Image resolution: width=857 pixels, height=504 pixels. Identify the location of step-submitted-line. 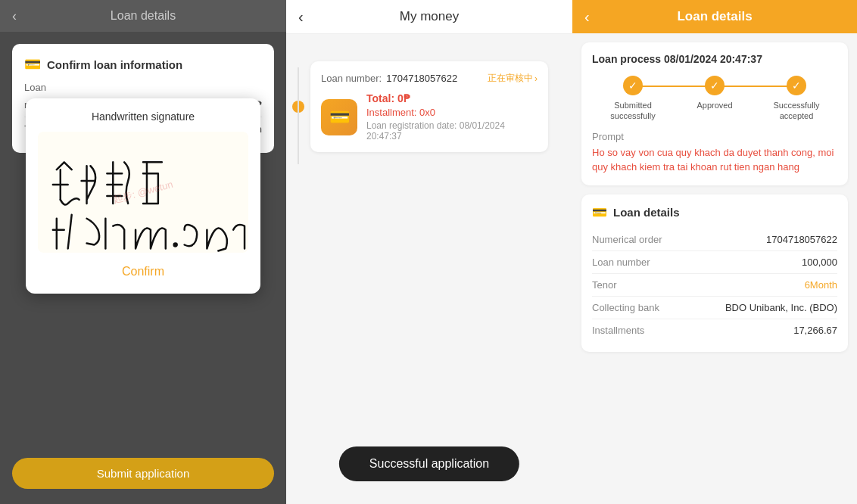
(674, 86).